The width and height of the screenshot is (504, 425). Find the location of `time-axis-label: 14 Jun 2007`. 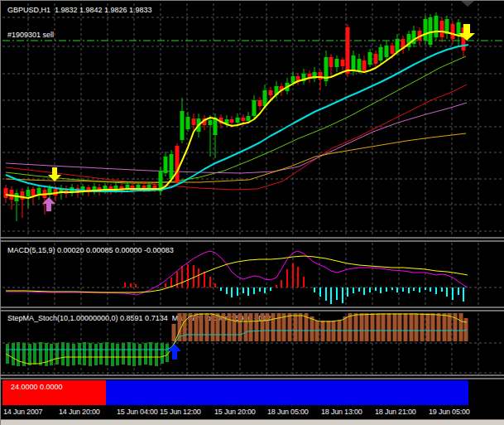

time-axis-label: 14 Jun 2007 is located at coordinates (23, 412).